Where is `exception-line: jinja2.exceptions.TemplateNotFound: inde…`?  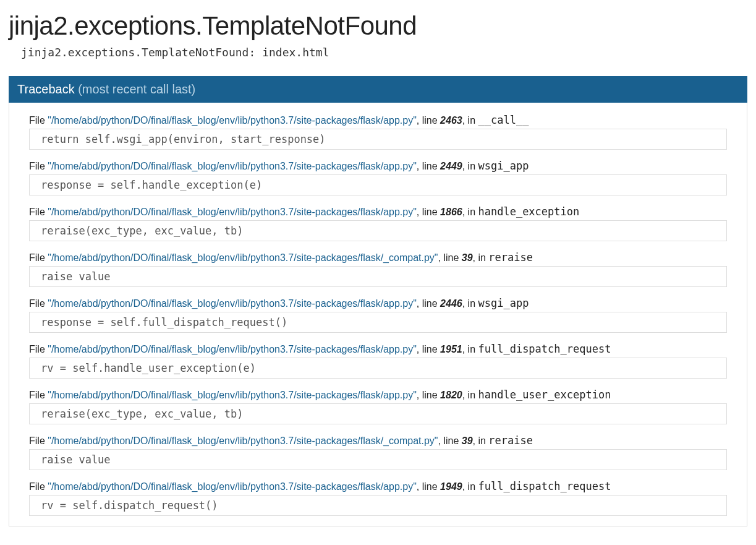 exception-line: jinja2.exceptions.TemplateNotFound: inde… is located at coordinates (384, 52).